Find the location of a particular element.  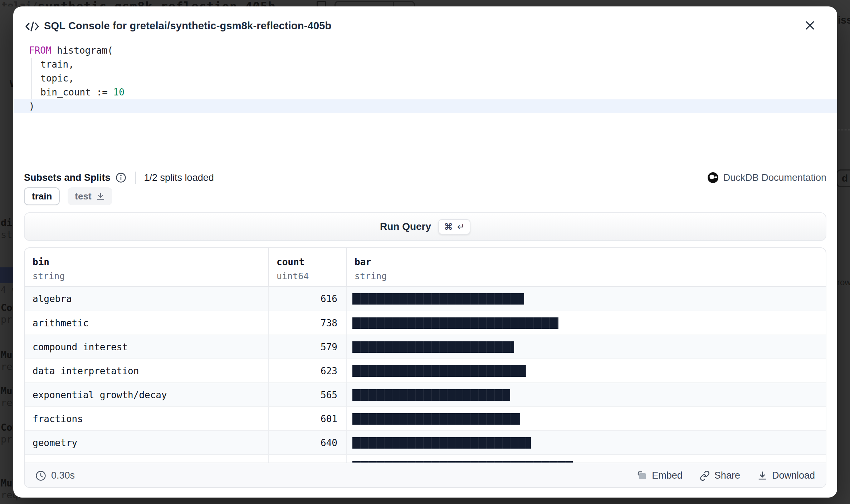

code-line: FROM histogram( is located at coordinates (425, 51).